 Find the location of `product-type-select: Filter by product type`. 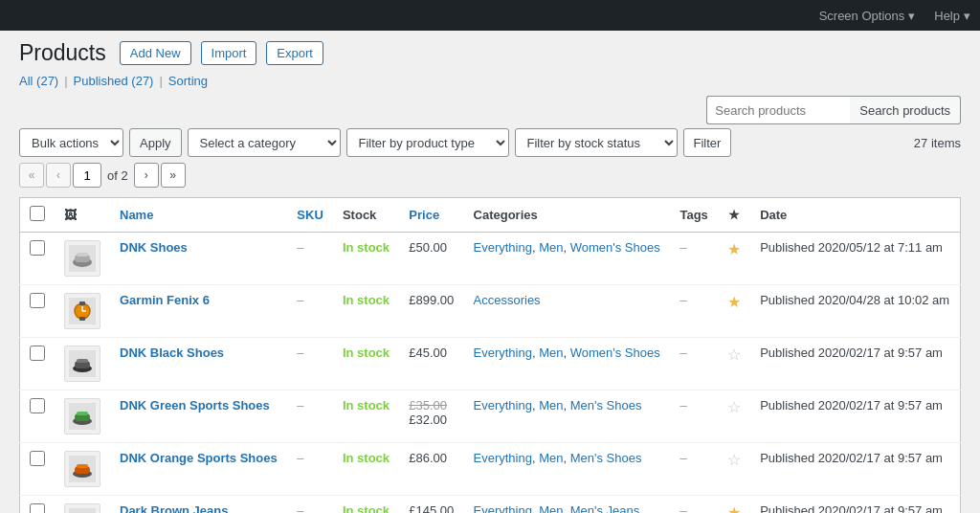

product-type-select: Filter by product type is located at coordinates (428, 143).